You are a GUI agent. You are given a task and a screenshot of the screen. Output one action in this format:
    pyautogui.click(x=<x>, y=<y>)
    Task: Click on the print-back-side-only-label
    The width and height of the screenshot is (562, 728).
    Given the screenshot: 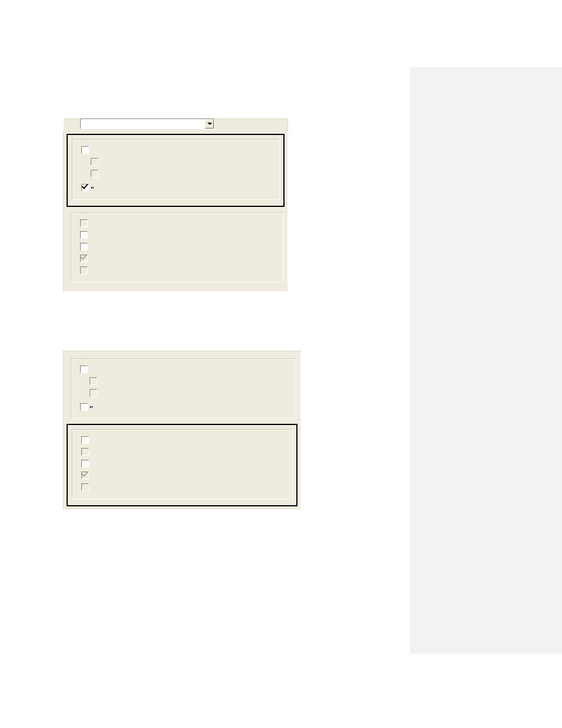 What is the action you would take?
    pyautogui.click(x=92, y=187)
    